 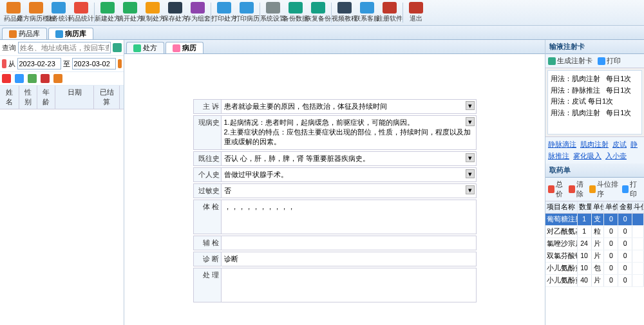 What do you see at coordinates (59, 13) in the screenshot?
I see `biz-stats-button: 业务统计` at bounding box center [59, 13].